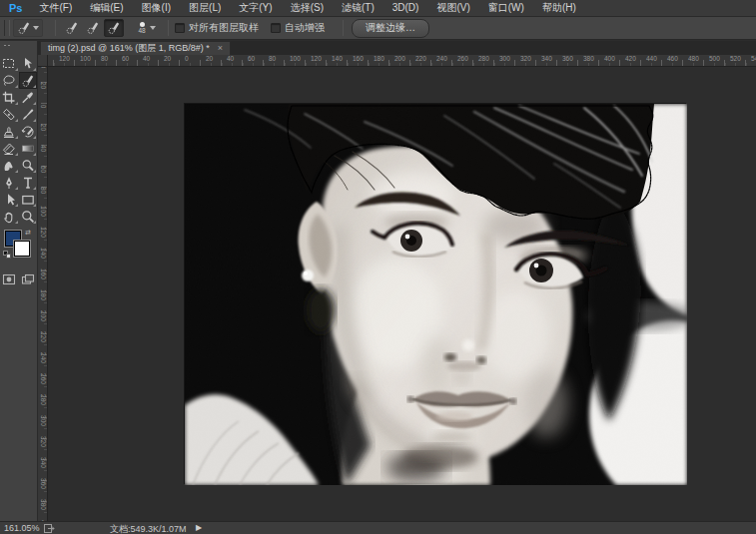 Image resolution: width=756 pixels, height=534 pixels. What do you see at coordinates (205, 8) in the screenshot?
I see `menu-item-4: 图层(L)` at bounding box center [205, 8].